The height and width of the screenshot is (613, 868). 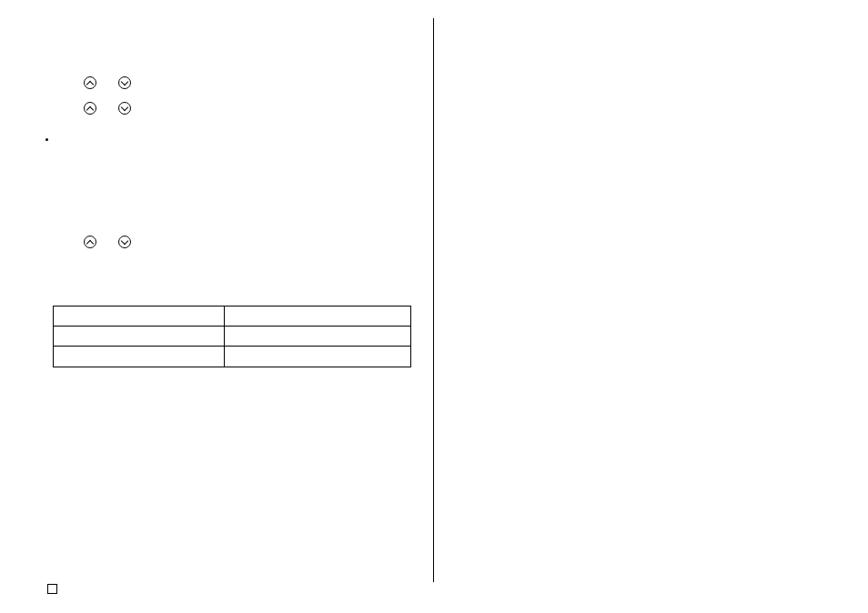 I want to click on bullet-icon, so click(x=47, y=140).